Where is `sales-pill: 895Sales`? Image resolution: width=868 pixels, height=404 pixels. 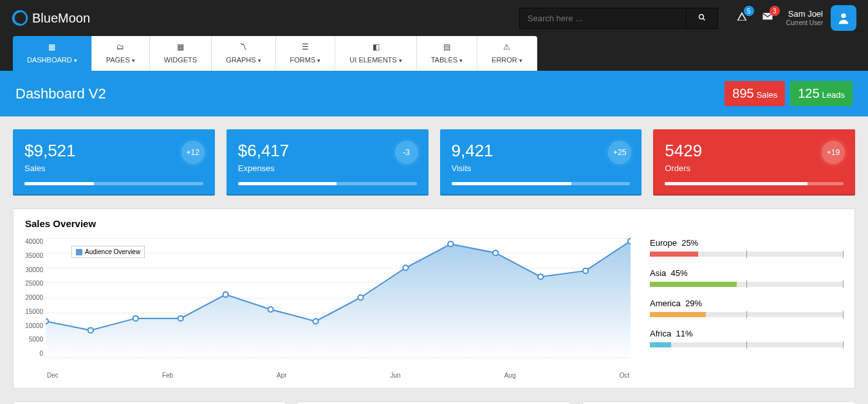
sales-pill: 895Sales is located at coordinates (755, 94).